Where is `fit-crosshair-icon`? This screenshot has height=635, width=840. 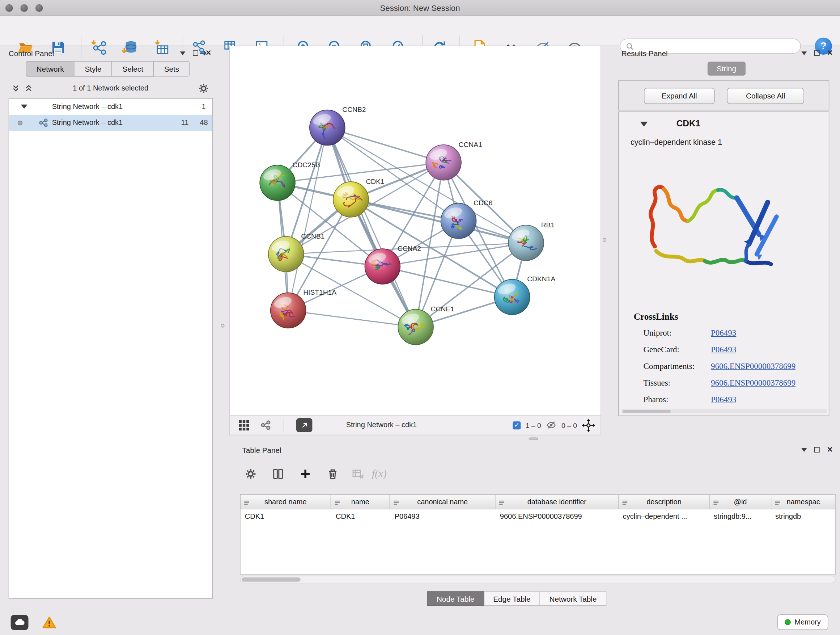 fit-crosshair-icon is located at coordinates (589, 425).